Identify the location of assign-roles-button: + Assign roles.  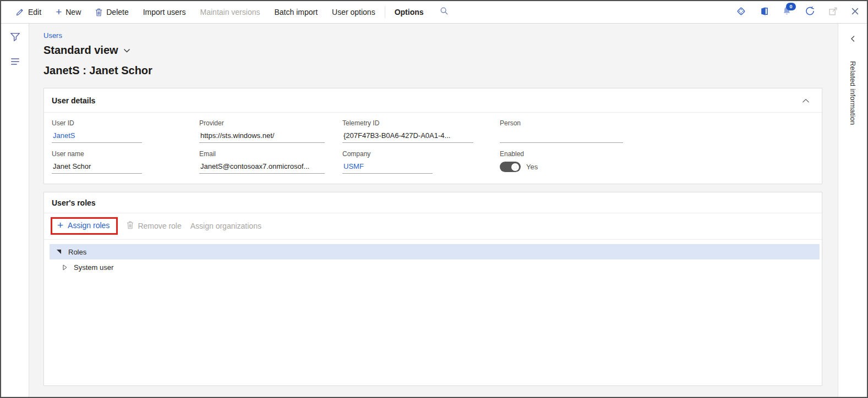
(84, 226).